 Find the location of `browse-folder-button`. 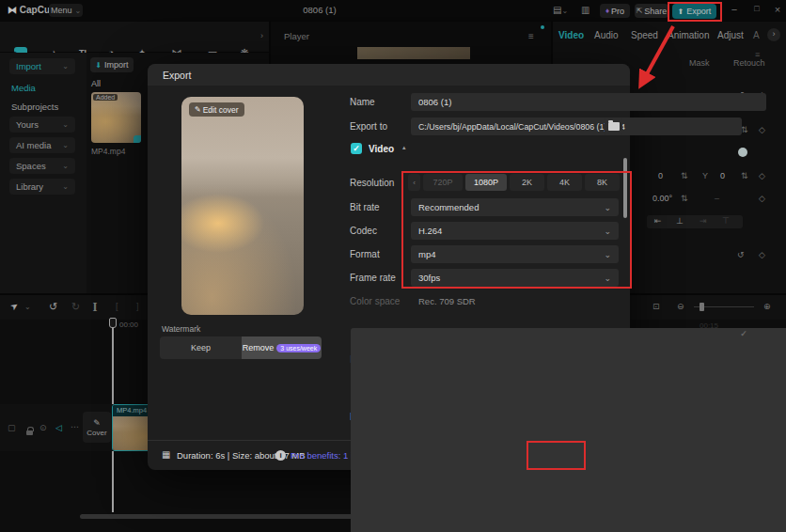

browse-folder-button is located at coordinates (613, 126).